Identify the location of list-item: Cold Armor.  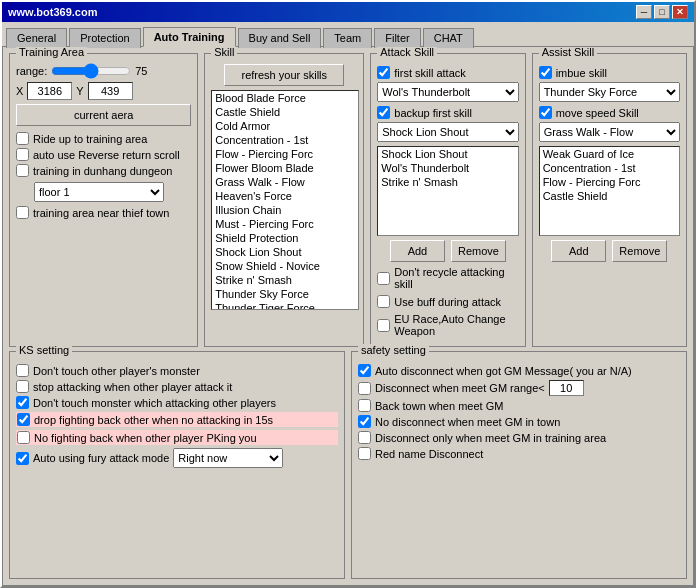
(285, 126).